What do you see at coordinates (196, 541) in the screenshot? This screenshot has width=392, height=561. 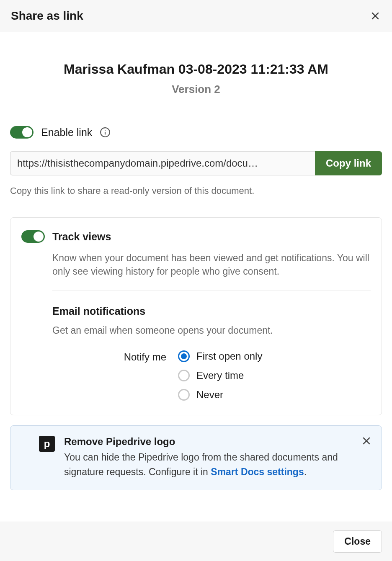 I see `modal-footer: Close` at bounding box center [196, 541].